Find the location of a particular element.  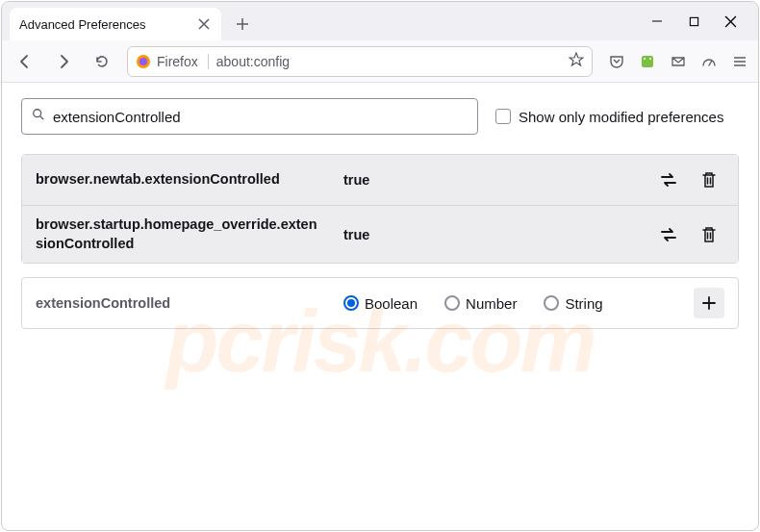

url-text: about:config is located at coordinates (253, 62).